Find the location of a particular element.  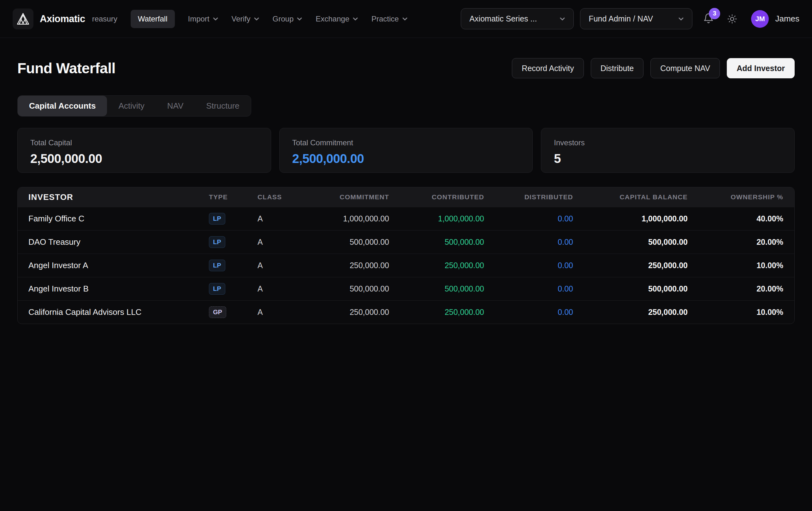

table-row: Angel Investor A LP A 250,000.00 250,000… is located at coordinates (406, 265).